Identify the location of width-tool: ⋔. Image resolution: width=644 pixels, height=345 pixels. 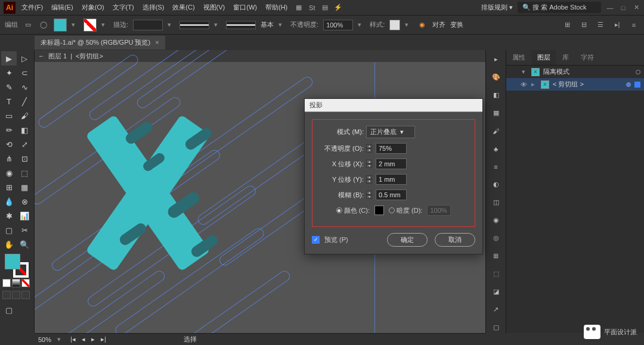
(9, 158).